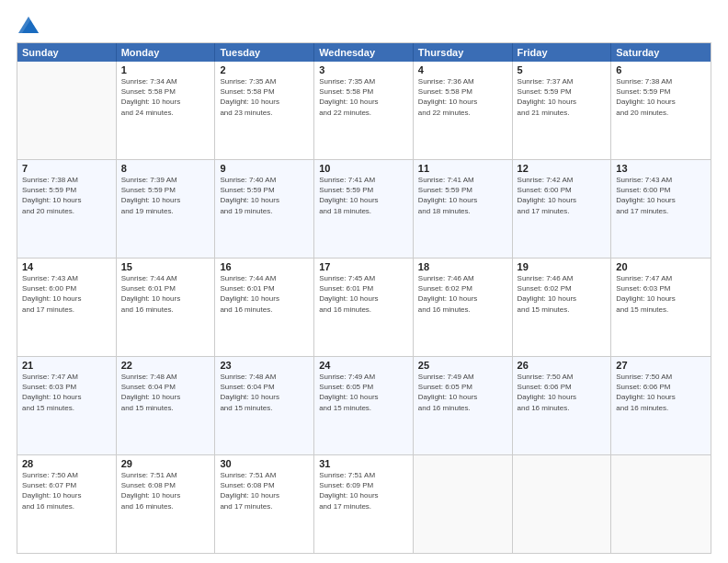 This screenshot has width=728, height=563. Describe the element at coordinates (661, 209) in the screenshot. I see `calendar-cell: 13Sunrise: 7:43 AM Sunset: 6:00 PM Dayli…` at that location.